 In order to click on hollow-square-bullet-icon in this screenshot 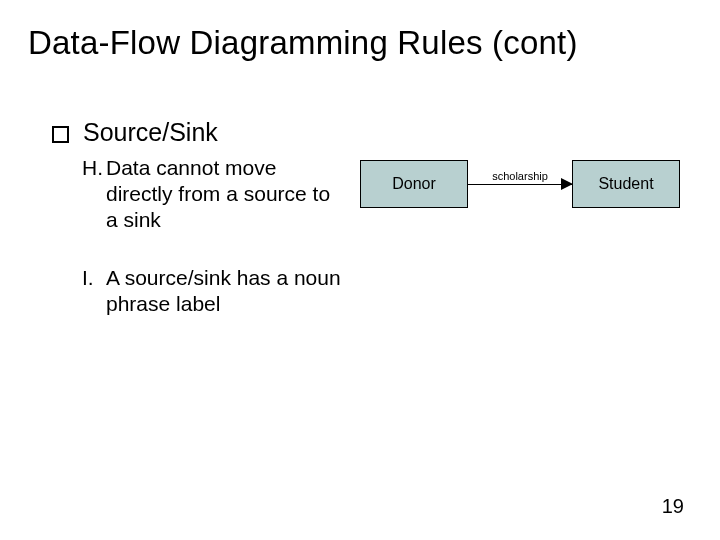, I will do `click(60, 134)`.